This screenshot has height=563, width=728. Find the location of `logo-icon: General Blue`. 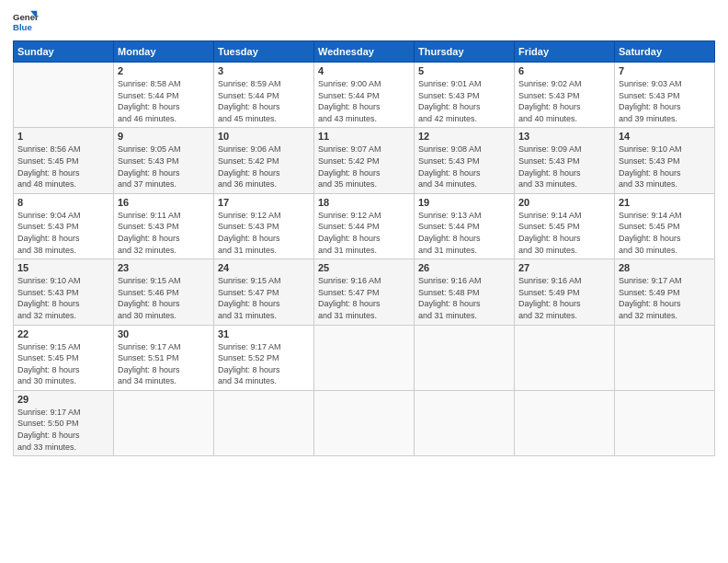

logo-icon: General Blue is located at coordinates (26, 22).